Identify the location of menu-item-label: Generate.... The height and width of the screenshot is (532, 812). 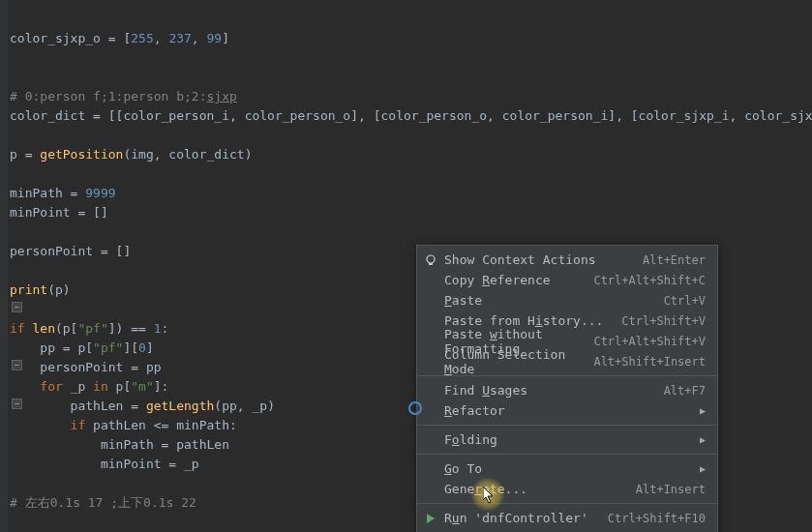
(540, 489).